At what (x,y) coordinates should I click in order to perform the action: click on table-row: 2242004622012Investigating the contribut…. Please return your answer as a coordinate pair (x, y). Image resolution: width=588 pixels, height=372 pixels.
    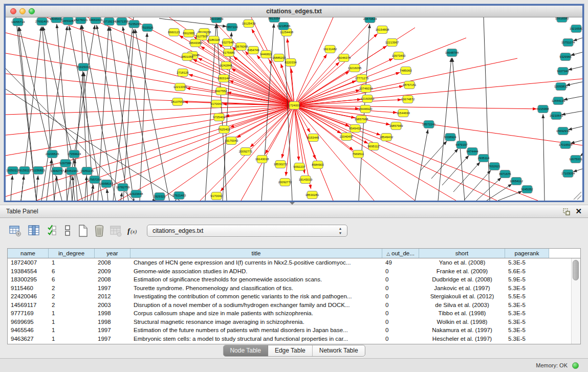
    Looking at the image, I should click on (290, 297).